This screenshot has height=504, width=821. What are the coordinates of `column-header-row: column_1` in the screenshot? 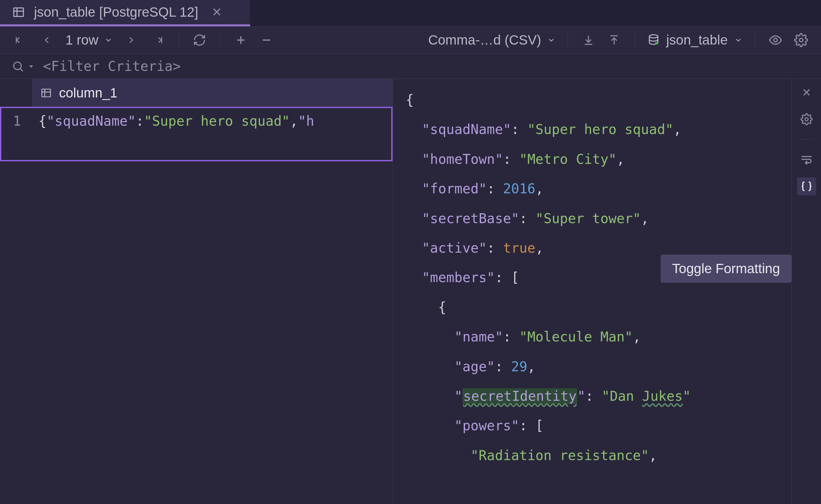 It's located at (196, 93).